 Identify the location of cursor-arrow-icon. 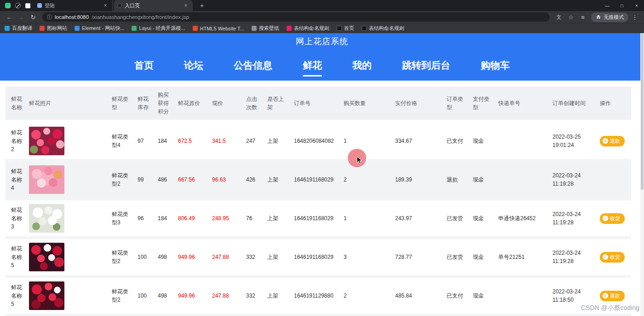
(360, 160).